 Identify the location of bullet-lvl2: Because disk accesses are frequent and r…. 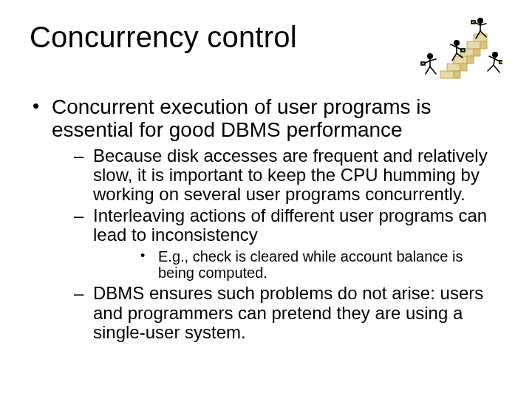
(277, 176).